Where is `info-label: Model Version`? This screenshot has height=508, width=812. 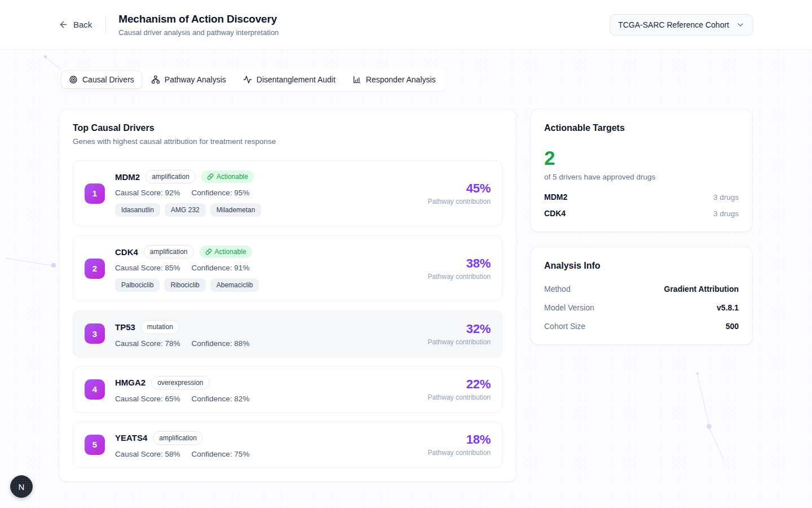 info-label: Model Version is located at coordinates (570, 308).